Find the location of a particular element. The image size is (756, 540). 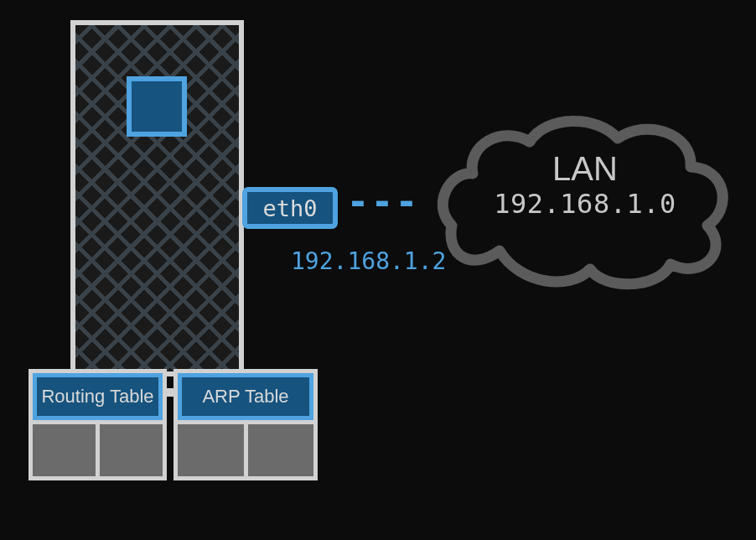

network-interface: eth0 is located at coordinates (290, 208).